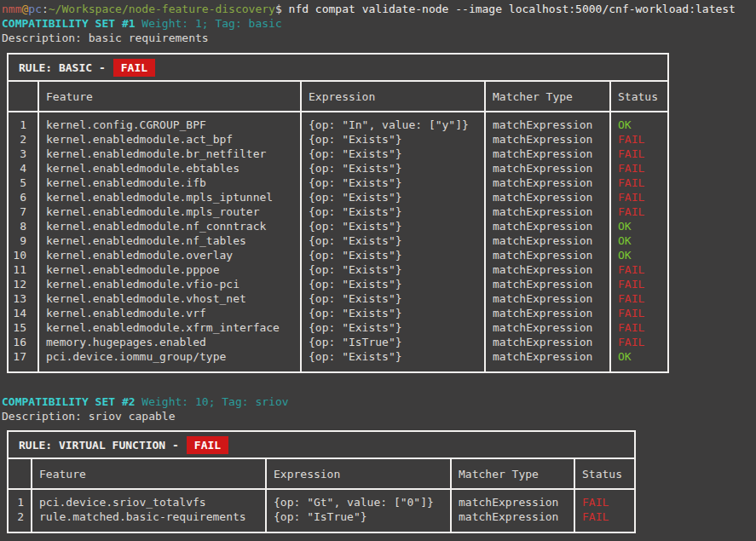 Image resolution: width=756 pixels, height=541 pixels. What do you see at coordinates (23, 314) in the screenshot?
I see `row-number-cell: 14` at bounding box center [23, 314].